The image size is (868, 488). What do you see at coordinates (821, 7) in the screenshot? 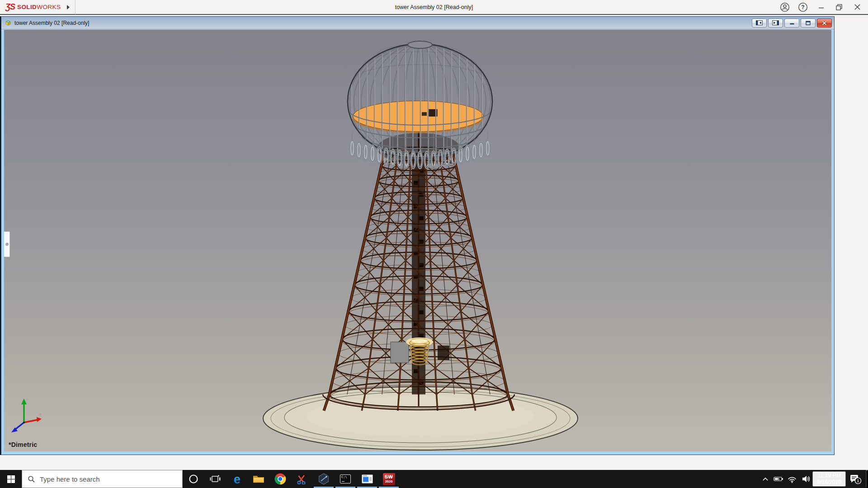
I see `app-window-controls: ?` at bounding box center [821, 7].